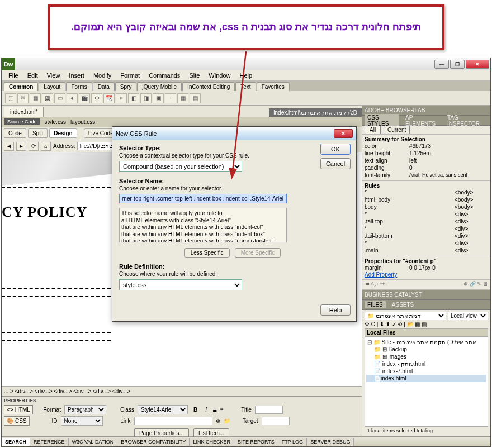 This screenshot has height=448, width=492. What do you see at coordinates (109, 98) in the screenshot?
I see `tool-icon: 📆` at bounding box center [109, 98].